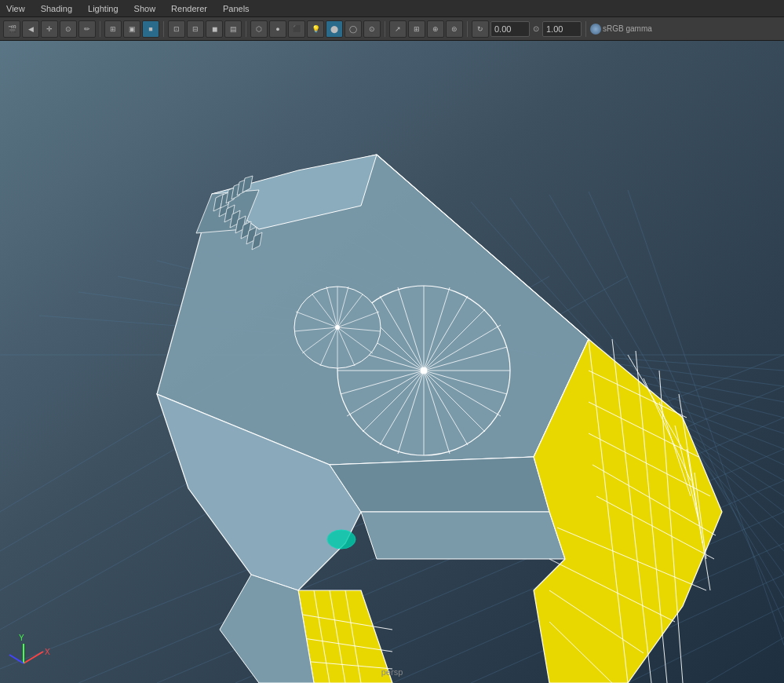 Image resolution: width=784 pixels, height=683 pixels. Describe the element at coordinates (31, 29) in the screenshot. I see `tool-select: ◀` at that location.